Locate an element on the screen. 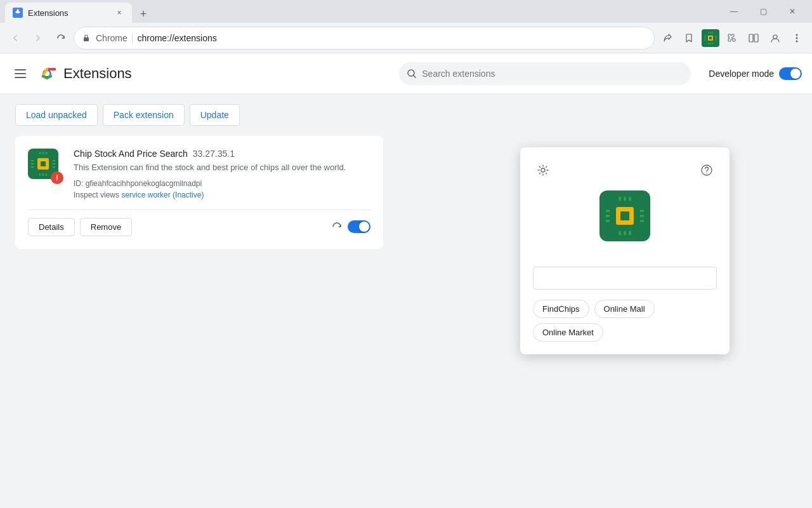  maximize-button: ▢ is located at coordinates (763, 11).